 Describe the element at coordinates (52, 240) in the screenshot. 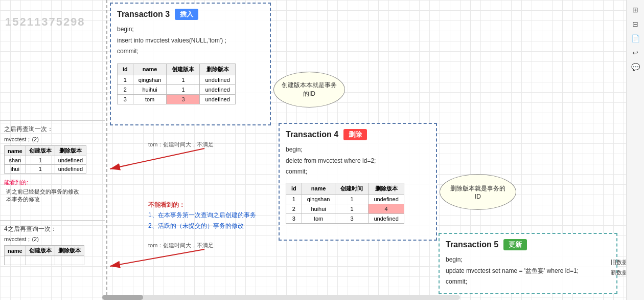

I see `query-bottom-subtitle: mvcctest；(2)` at that location.